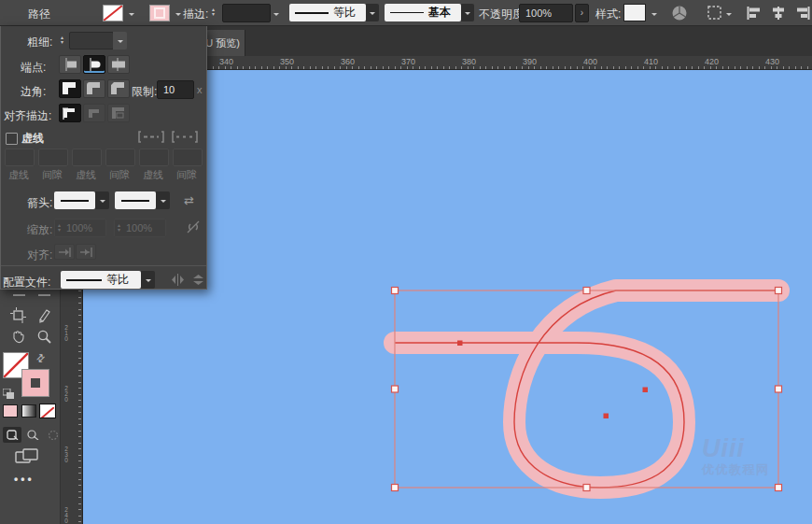 This screenshot has height=524, width=812. What do you see at coordinates (409, 62) in the screenshot?
I see `h-ruler-label: 370` at bounding box center [409, 62].